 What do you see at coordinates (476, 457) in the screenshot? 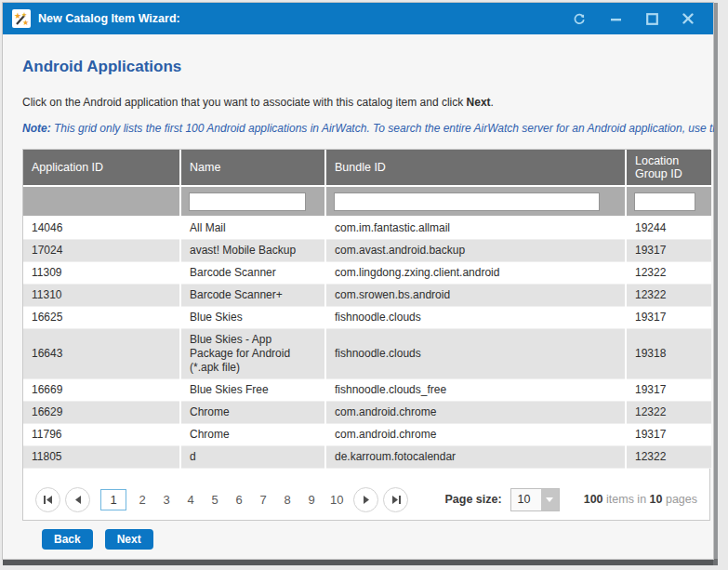
I see `table-cell: de.karroum.fotocalendar` at bounding box center [476, 457].